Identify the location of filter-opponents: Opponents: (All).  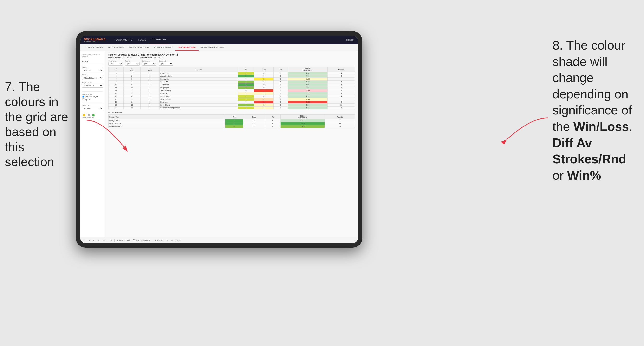
(116, 63).